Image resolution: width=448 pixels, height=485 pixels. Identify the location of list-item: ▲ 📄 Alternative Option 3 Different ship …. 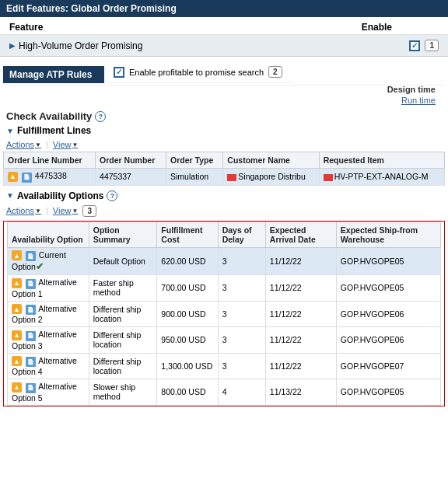
(224, 340).